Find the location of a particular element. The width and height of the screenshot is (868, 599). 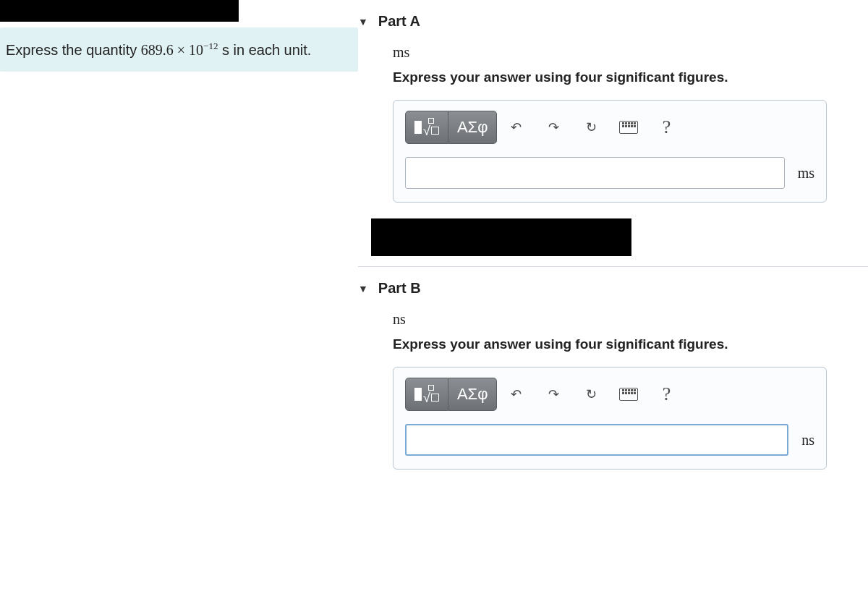

part-b-unit-suffix: ns is located at coordinates (808, 440).